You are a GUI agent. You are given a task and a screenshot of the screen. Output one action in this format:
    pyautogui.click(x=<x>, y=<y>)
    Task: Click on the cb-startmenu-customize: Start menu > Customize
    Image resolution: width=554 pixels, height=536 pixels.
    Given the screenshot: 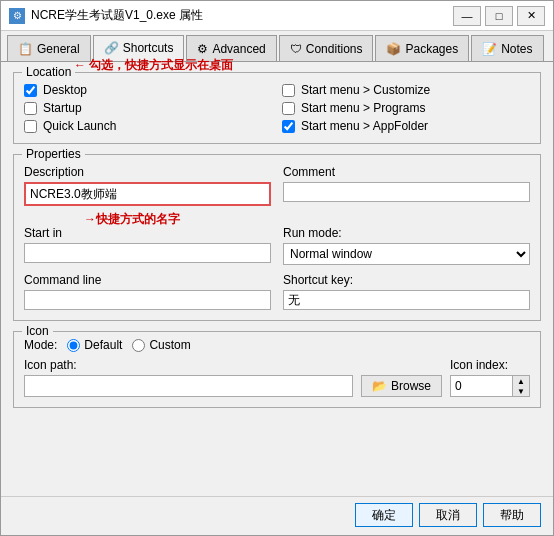 What is the action you would take?
    pyautogui.click(x=406, y=90)
    